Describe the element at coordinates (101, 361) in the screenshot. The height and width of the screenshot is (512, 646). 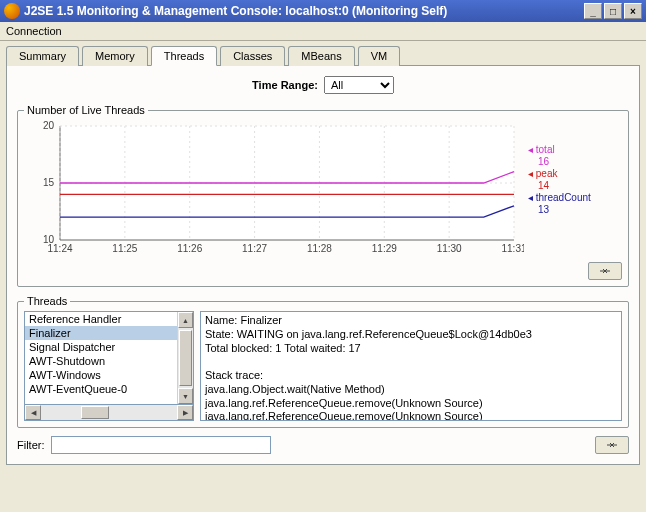
I see `list-item: AWT-Shutdown` at that location.